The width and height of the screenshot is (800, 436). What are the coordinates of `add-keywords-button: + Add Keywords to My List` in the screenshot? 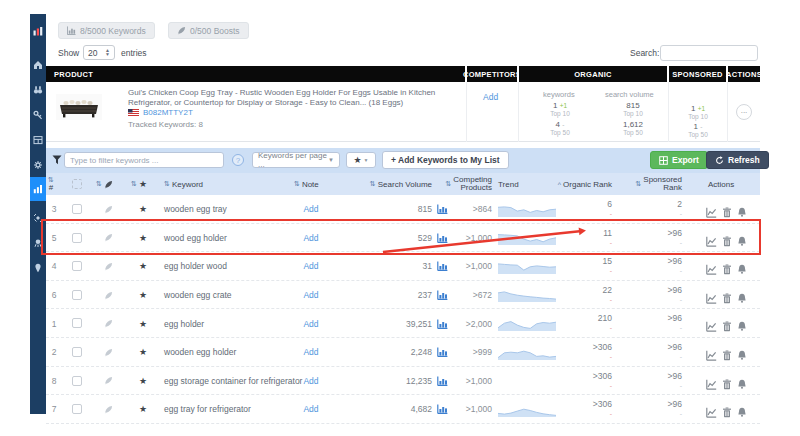 It's located at (446, 160).